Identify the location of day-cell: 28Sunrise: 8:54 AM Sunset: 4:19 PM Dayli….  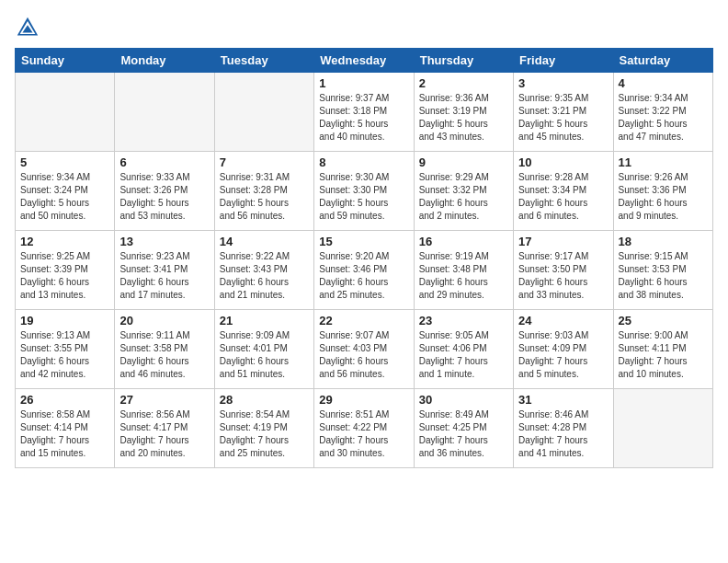
(264, 429).